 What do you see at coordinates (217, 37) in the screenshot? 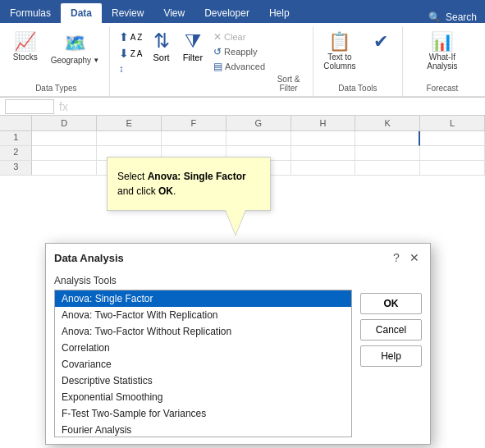
I see `clear-icon: ✕` at bounding box center [217, 37].